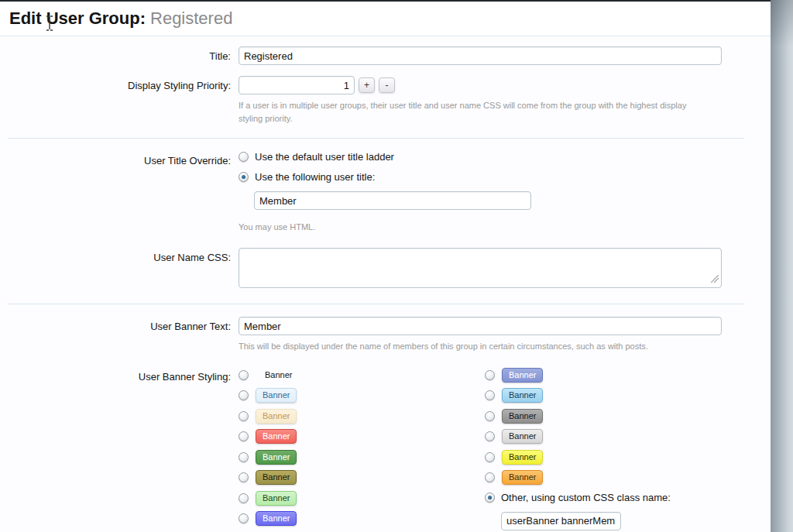 The image size is (793, 532). What do you see at coordinates (489, 437) in the screenshot?
I see `banner-radio-silver` at bounding box center [489, 437].